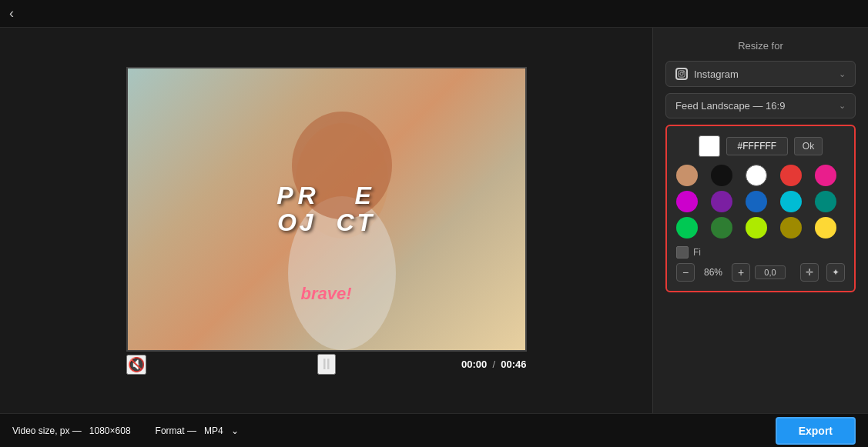  I want to click on color-swatch-cyan, so click(791, 202).